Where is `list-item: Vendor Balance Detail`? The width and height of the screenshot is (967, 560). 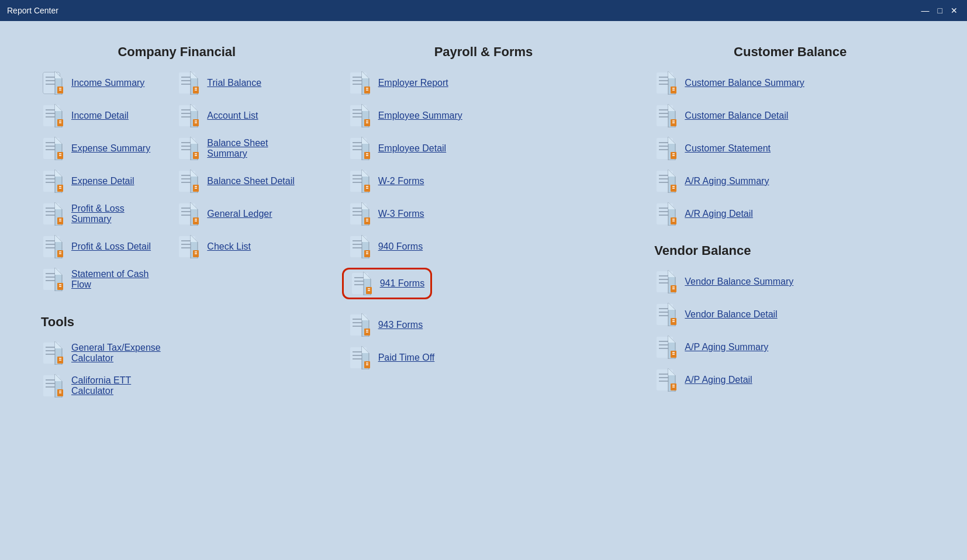
list-item: Vendor Balance Detail is located at coordinates (790, 314).